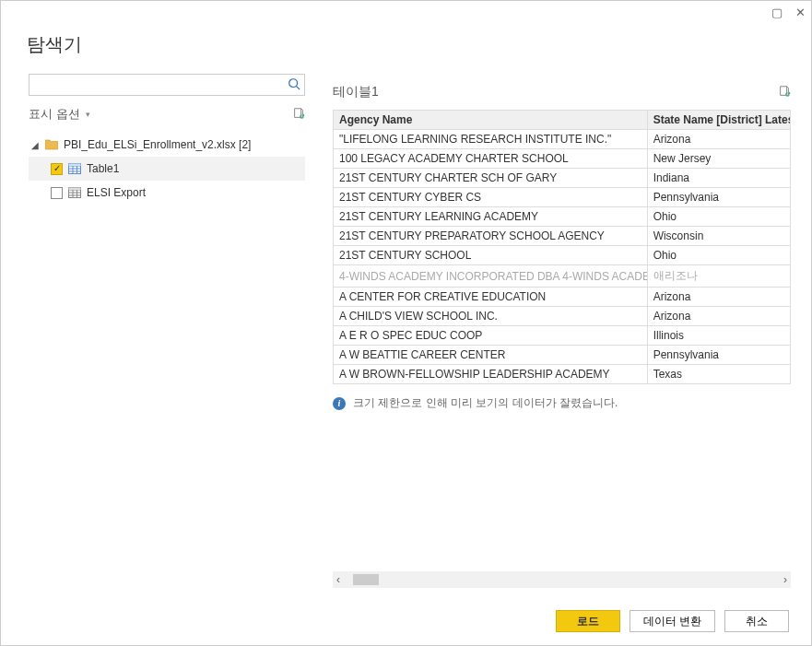  What do you see at coordinates (588, 621) in the screenshot?
I see `load-button: 로드` at bounding box center [588, 621].